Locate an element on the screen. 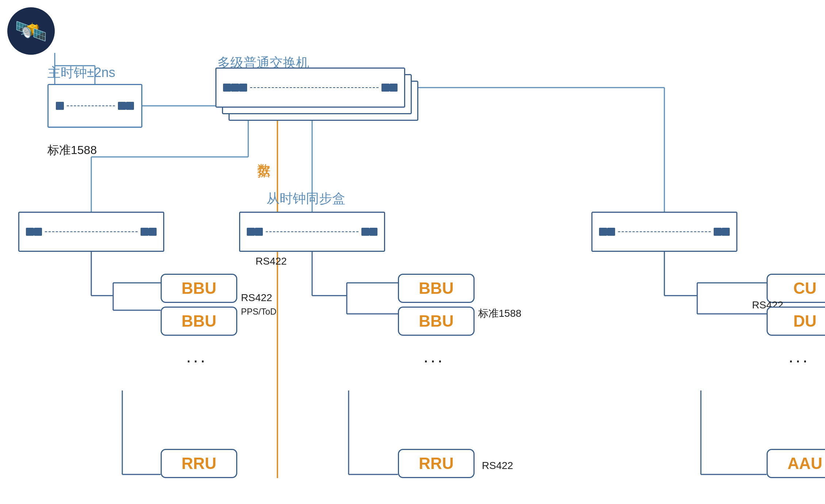  rru1-label: RRU is located at coordinates (199, 463).